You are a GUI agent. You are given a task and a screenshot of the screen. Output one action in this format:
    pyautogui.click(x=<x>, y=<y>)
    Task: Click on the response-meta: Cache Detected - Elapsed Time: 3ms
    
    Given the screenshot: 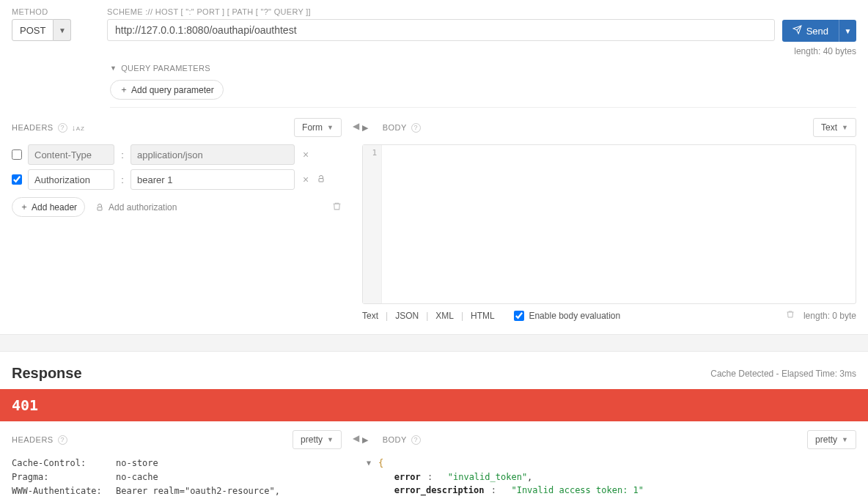 What is the action you would take?
    pyautogui.click(x=783, y=374)
    